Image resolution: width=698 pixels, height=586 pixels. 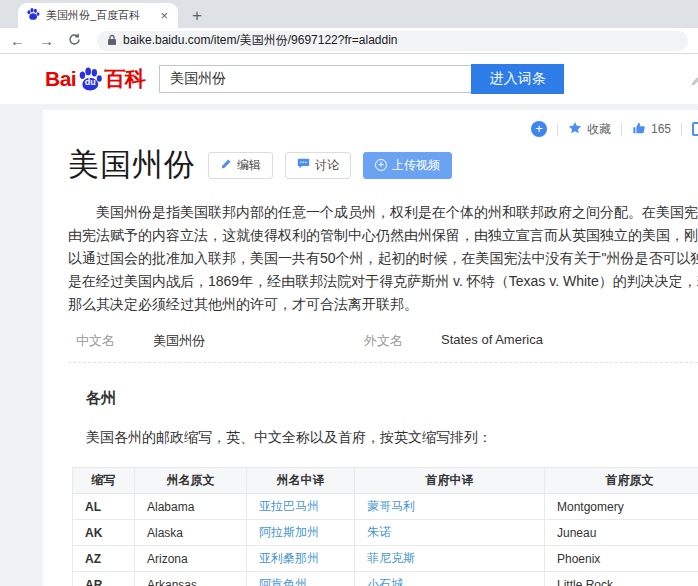 What do you see at coordinates (622, 507) in the screenshot?
I see `cell-capital-en: Montgomery` at bounding box center [622, 507].